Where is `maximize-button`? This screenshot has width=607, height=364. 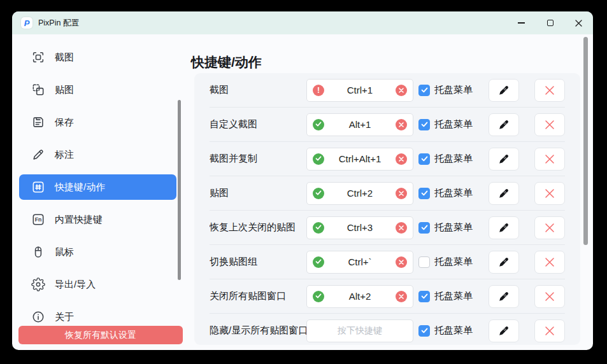 maximize-button is located at coordinates (550, 23).